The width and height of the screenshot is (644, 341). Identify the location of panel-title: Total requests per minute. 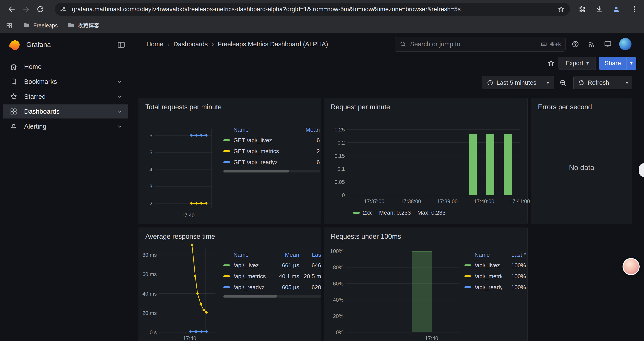
(184, 107).